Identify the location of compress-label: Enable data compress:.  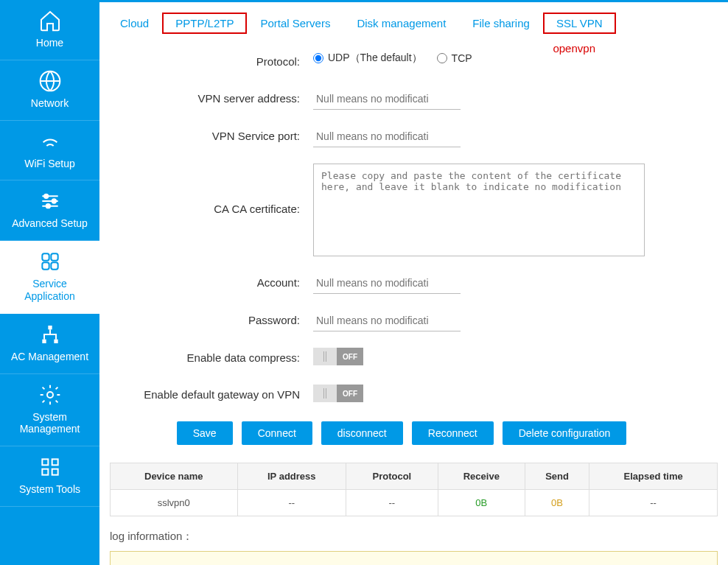
(214, 358).